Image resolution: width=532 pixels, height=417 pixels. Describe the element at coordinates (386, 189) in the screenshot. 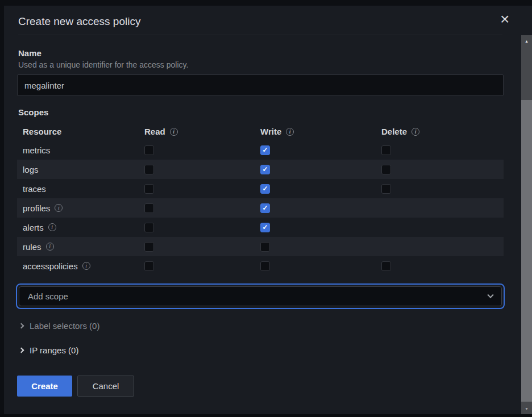

I see `checkbox-delete-traces` at that location.